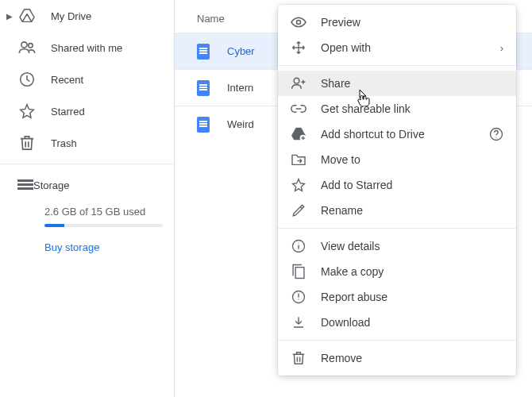 The height and width of the screenshot is (397, 532). I want to click on menu-item-label: Report abuse, so click(354, 297).